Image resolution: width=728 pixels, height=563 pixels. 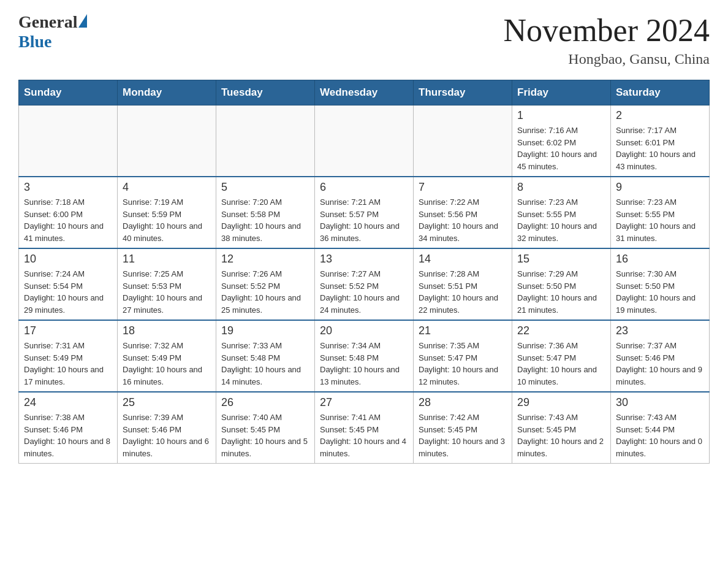 What do you see at coordinates (266, 356) in the screenshot?
I see `calendar-cell: 19Sunrise: 7:33 AMSunset: 5:48 PMDayligh…` at bounding box center [266, 356].